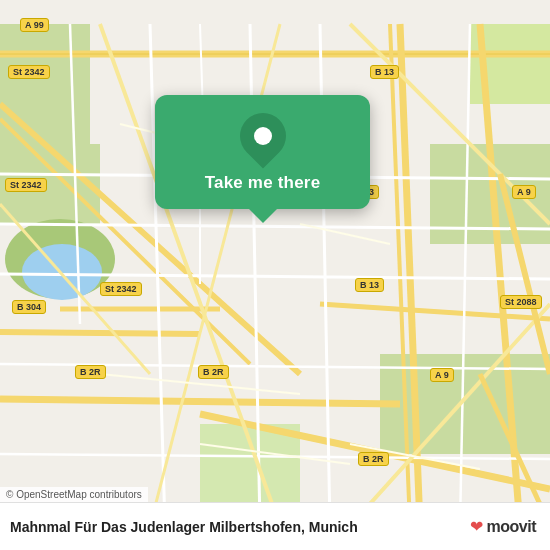 Image resolution: width=550 pixels, height=550 pixels. I want to click on take-me-there-button: Take me there, so click(263, 183).